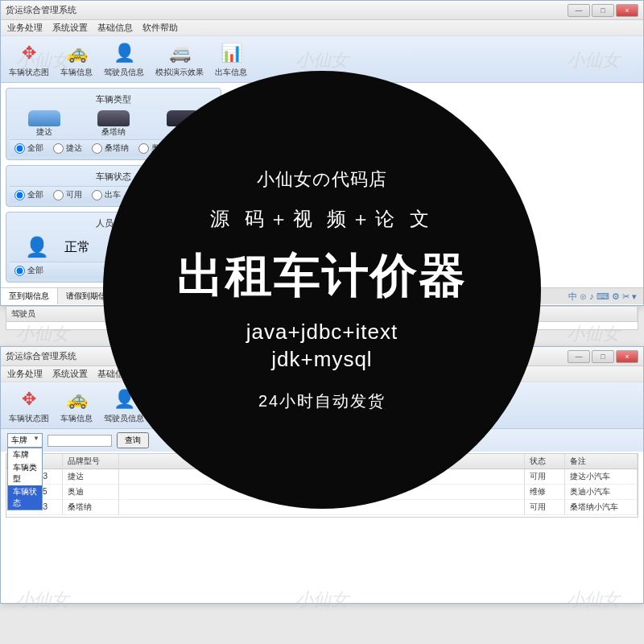 This screenshot has height=644, width=644. Describe the element at coordinates (602, 296) in the screenshot. I see `ime-status-icons: 中 ⊙ ♪ ⌨ ⚙ ✂ ▾` at that location.